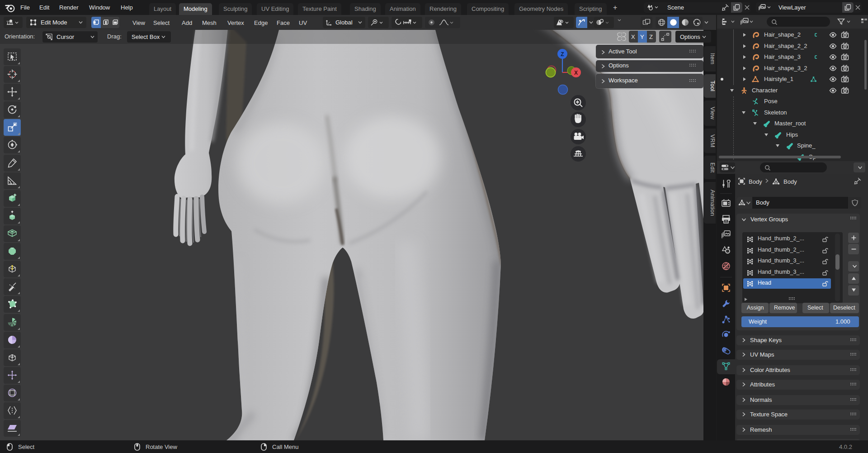  I want to click on svg-text: X, so click(576, 73).